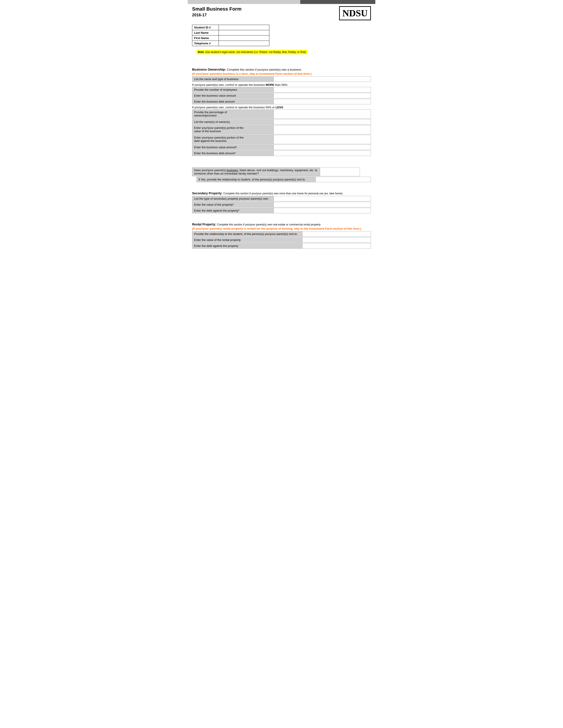 The image size is (563, 728). What do you see at coordinates (201, 52) in the screenshot?
I see `note-label: Note` at bounding box center [201, 52].